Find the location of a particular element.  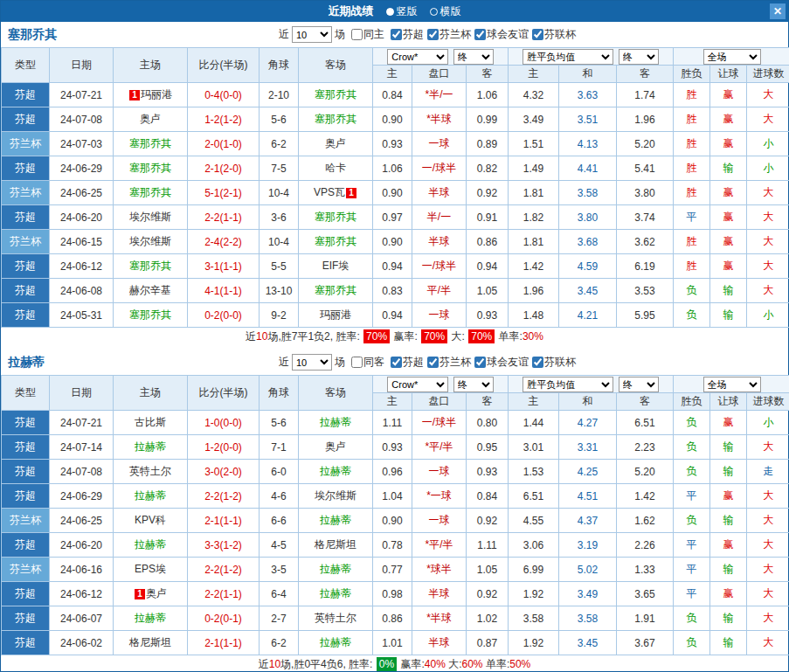

match-row: 芬超24-07-21古比斯1-0(0-0)5-6拉赫蒂1.11一/球半0.801… is located at coordinates (395, 423).